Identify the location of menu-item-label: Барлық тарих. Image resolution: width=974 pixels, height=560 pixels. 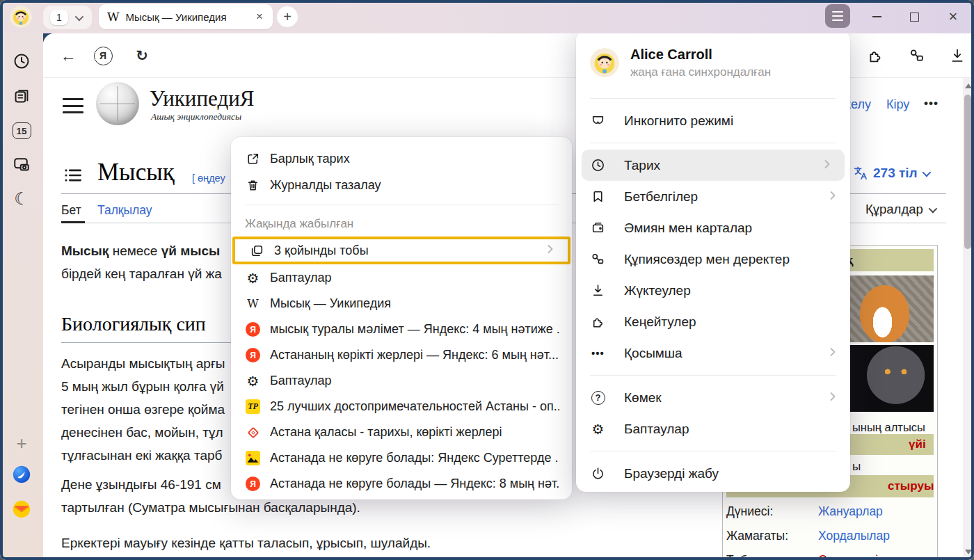
(415, 159).